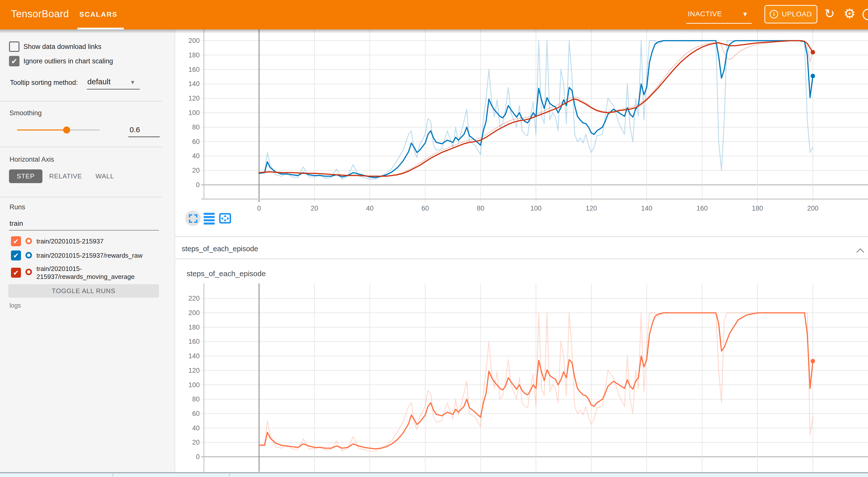  Describe the element at coordinates (226, 274) in the screenshot. I see `chart-card-title: steps_of_each_episode` at that location.